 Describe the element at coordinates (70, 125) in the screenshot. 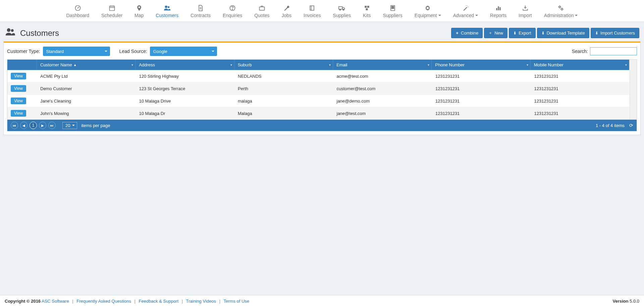

I see `page-size-dropdown: 20` at that location.